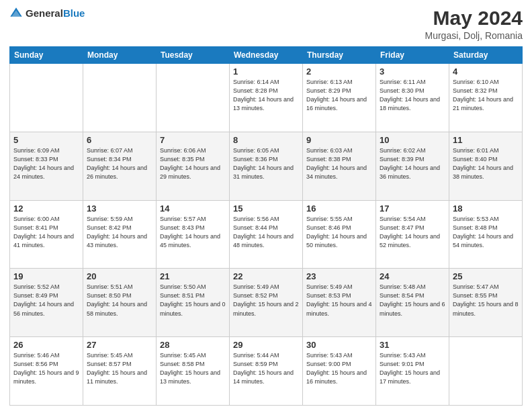  Describe the element at coordinates (340, 55) in the screenshot. I see `day-header-thursday: Thursday` at that location.